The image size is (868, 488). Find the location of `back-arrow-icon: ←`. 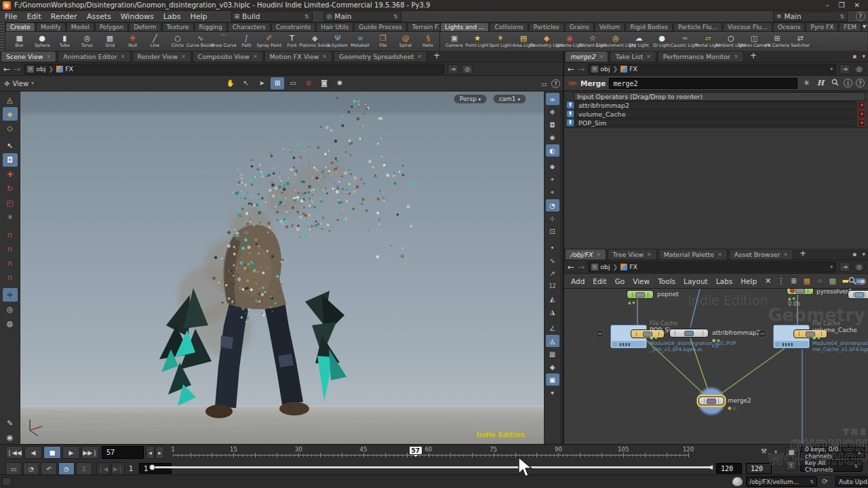

back-arrow-icon: ← is located at coordinates (7, 69).